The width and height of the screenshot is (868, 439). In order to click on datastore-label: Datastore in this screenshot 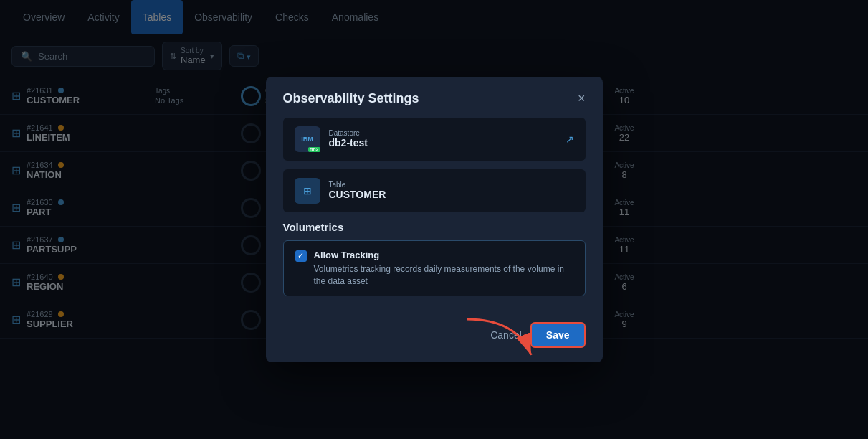, I will do `click(443, 133)`.